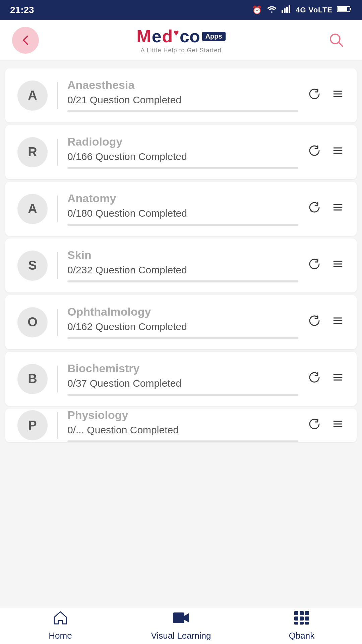  What do you see at coordinates (183, 85) in the screenshot?
I see `subject-name: Anaesthesia` at bounding box center [183, 85].